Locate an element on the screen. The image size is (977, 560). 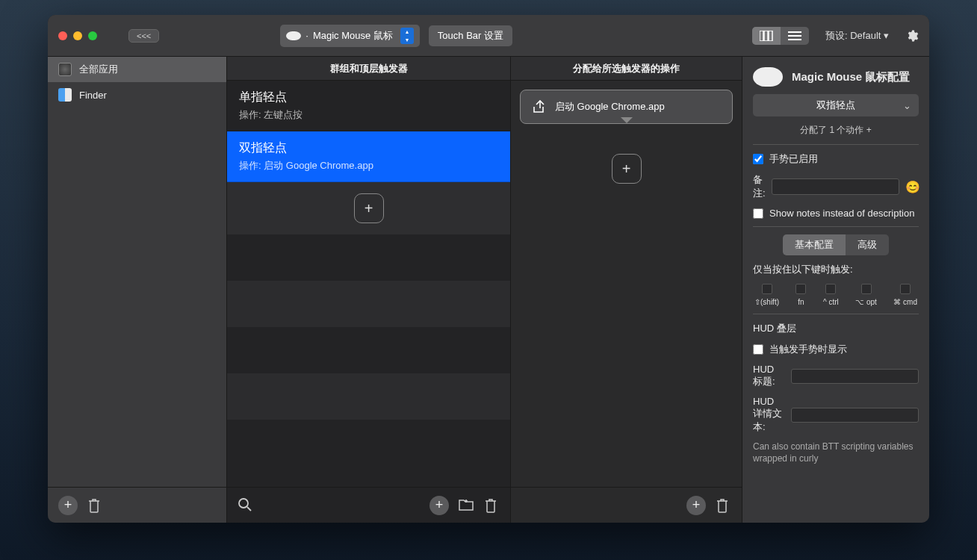
trigger-item-two-finger-tap: 双指轻点 操作: 启动 Google Chrome.app is located at coordinates (369, 157).